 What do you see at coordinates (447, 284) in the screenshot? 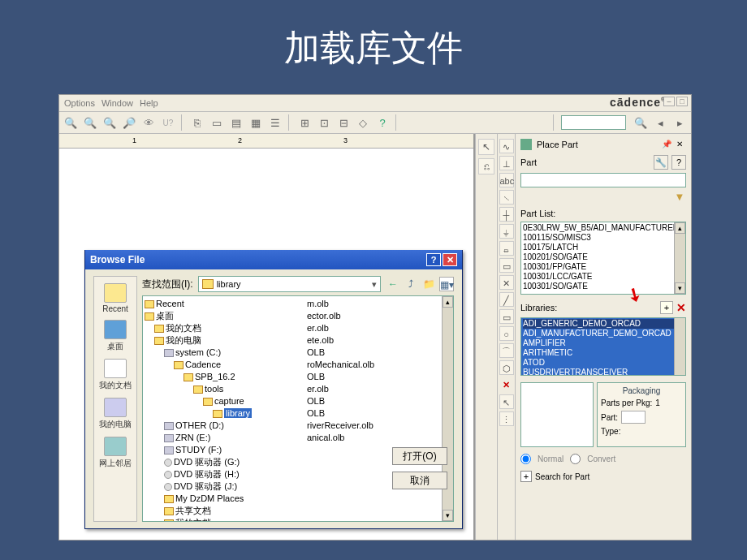
I see `views-icon: ▦▾` at bounding box center [447, 284].